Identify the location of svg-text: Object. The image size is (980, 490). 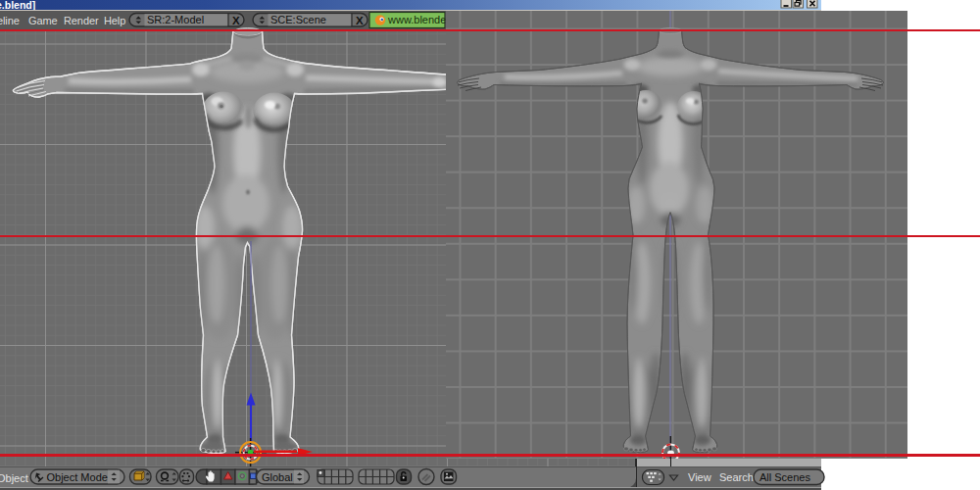
(14, 478).